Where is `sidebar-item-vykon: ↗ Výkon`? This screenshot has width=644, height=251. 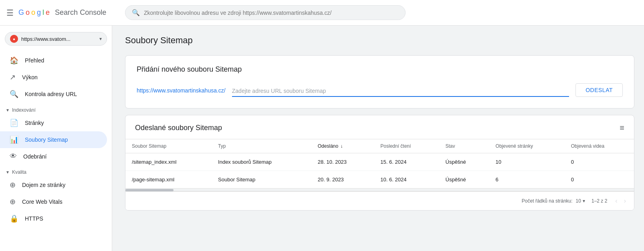 sidebar-item-vykon: ↗ Výkon is located at coordinates (54, 77).